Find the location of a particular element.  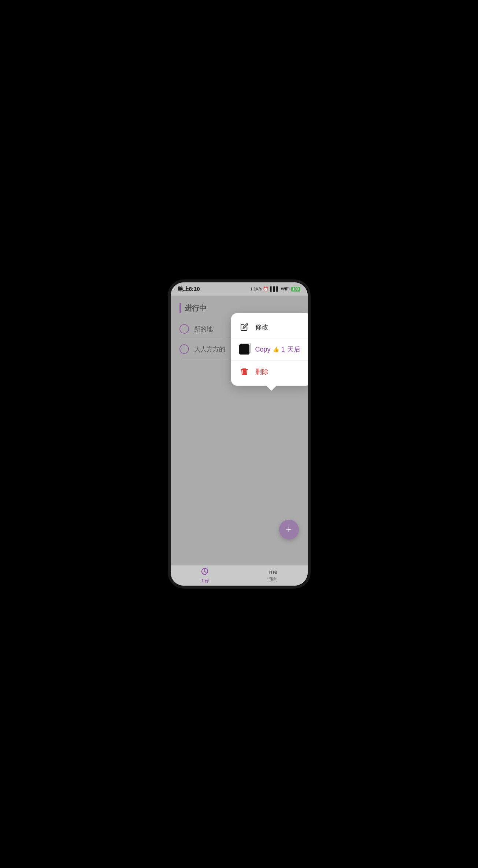

nav-item-work: 工作 is located at coordinates (205, 576).